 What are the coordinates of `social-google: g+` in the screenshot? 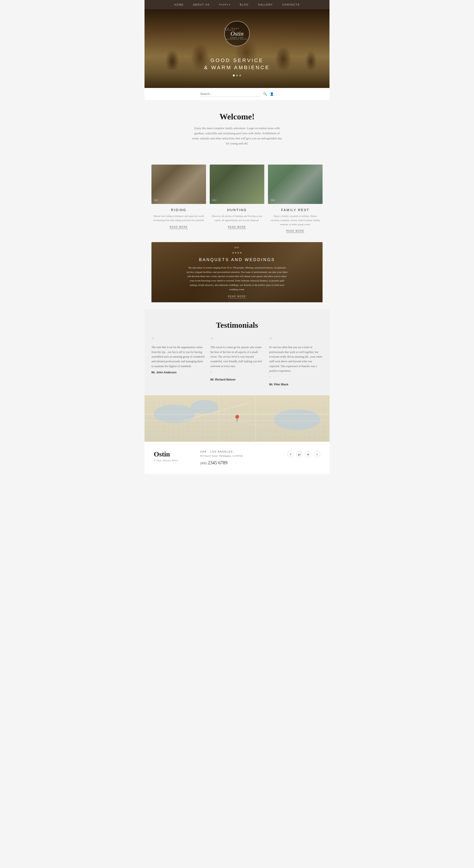 It's located at (300, 454).